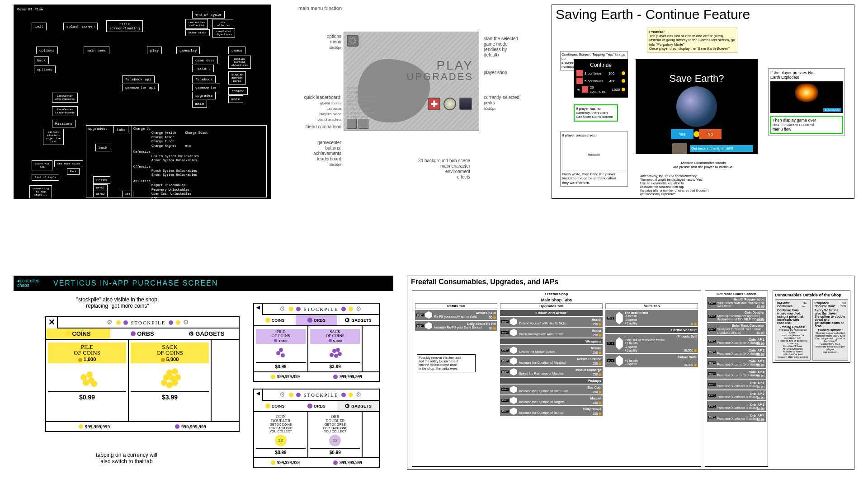 The width and height of the screenshot is (868, 488). Describe the element at coordinates (552, 333) in the screenshot. I see `item-armor: BUYArmorBlock Damage with Armor Slots!25…` at that location.